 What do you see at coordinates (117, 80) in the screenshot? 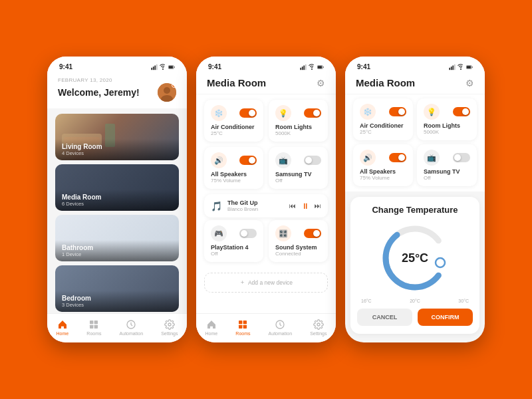
I see `date-label: February 13, 2020` at bounding box center [117, 80].